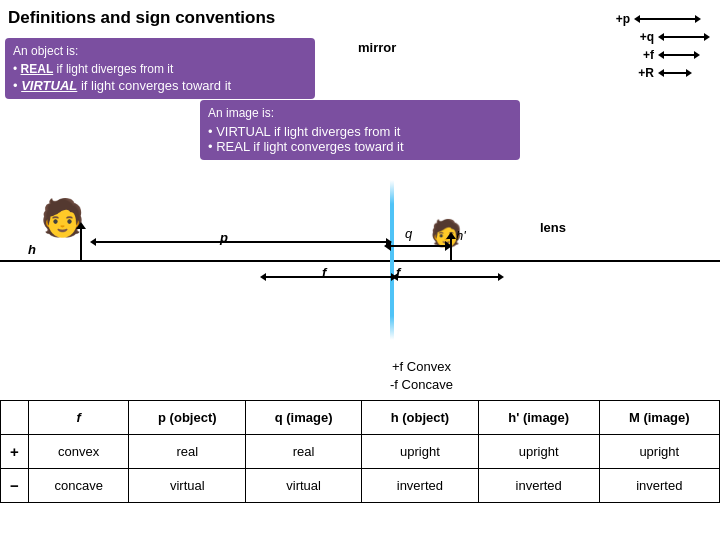 This screenshot has height=540, width=720. What do you see at coordinates (304, 452) in the screenshot?
I see `row-plus-q: real` at bounding box center [304, 452].